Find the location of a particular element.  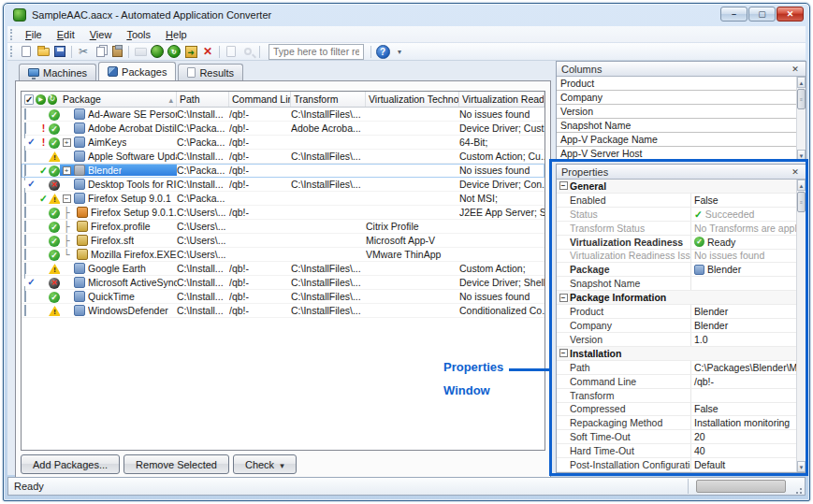

columns-panel-header: Columns is located at coordinates (681, 69).